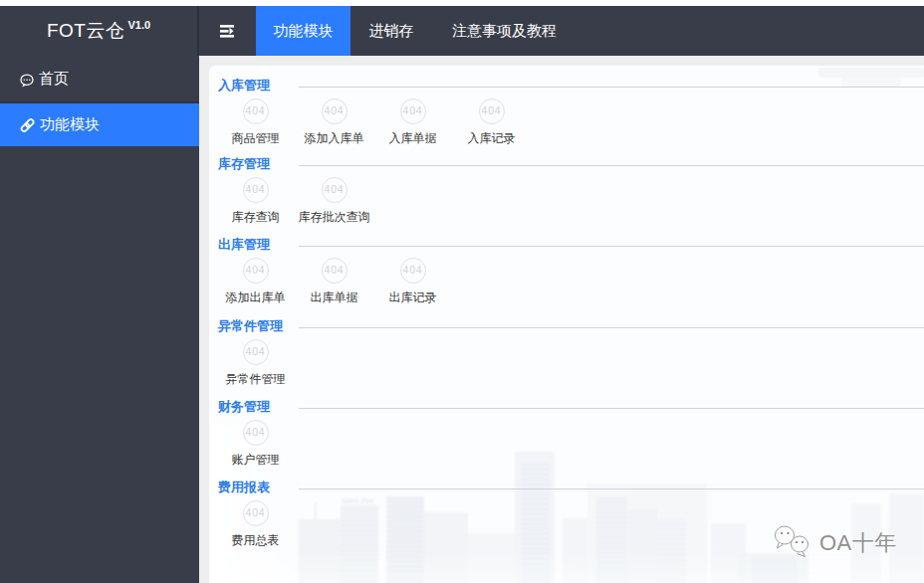 This screenshot has width=924, height=583. I want to click on svg-text: MAG 214, so click(357, 501).